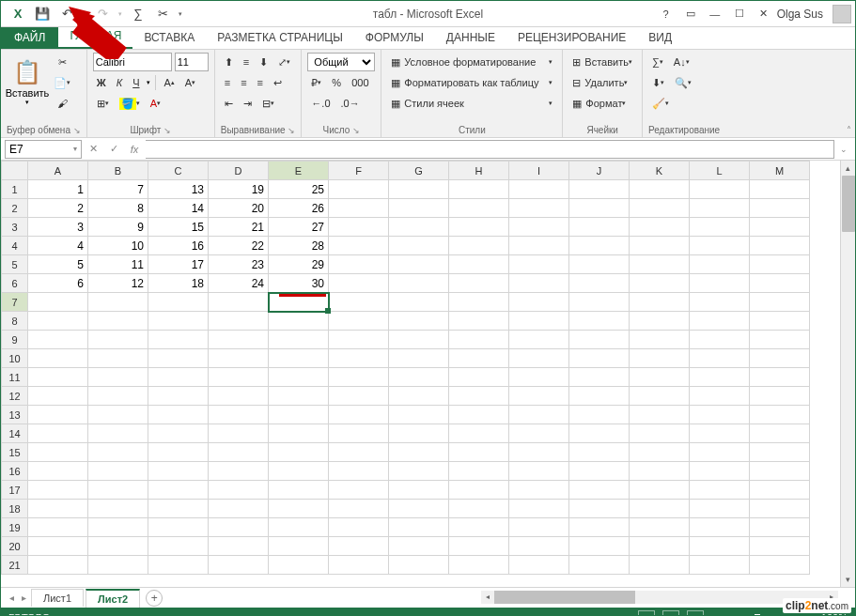  I want to click on merge-button: ⊟▾, so click(269, 103).